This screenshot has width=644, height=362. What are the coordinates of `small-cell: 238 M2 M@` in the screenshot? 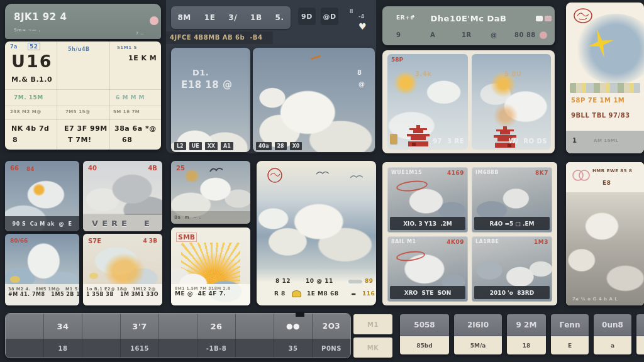 It's located at (26, 112).